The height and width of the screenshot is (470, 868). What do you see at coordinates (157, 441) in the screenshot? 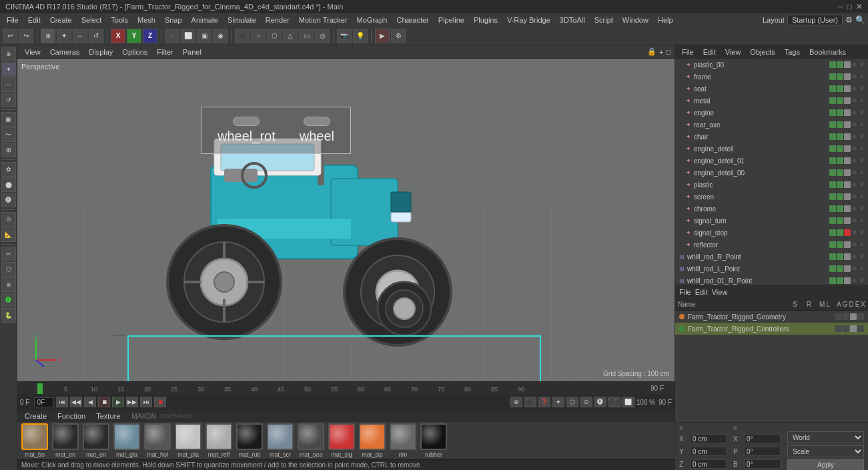
I see `material-item-4: mat_hol` at bounding box center [157, 441].